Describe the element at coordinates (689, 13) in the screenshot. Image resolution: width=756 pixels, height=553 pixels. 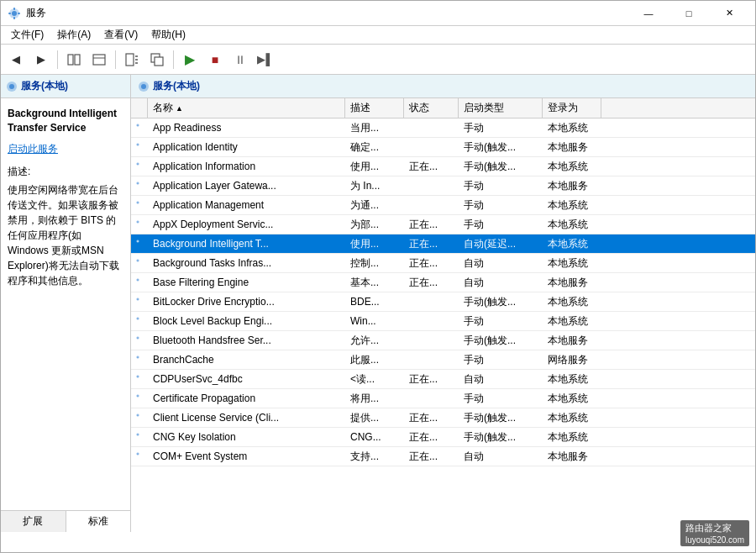
I see `maximize-button: □` at that location.